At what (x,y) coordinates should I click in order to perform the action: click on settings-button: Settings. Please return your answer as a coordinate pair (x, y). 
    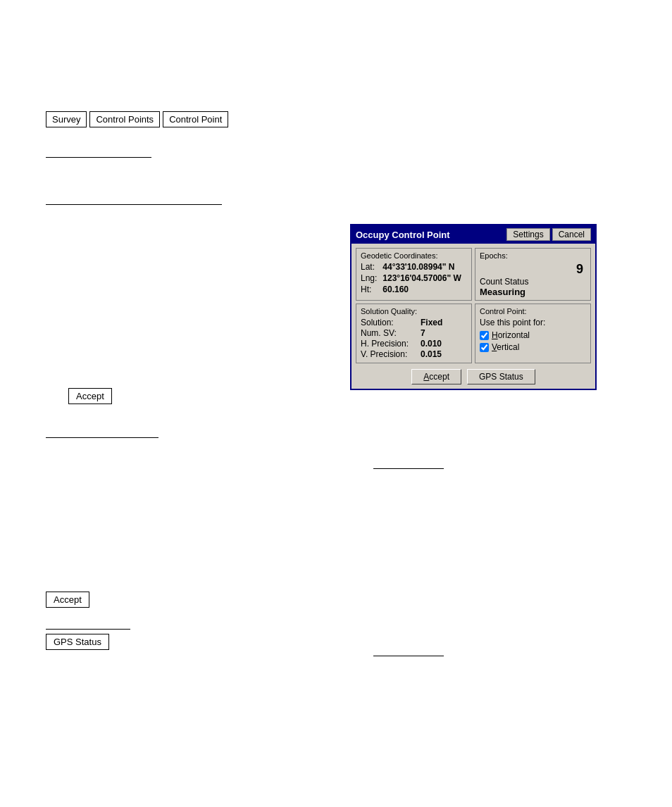
    Looking at the image, I should click on (528, 234).